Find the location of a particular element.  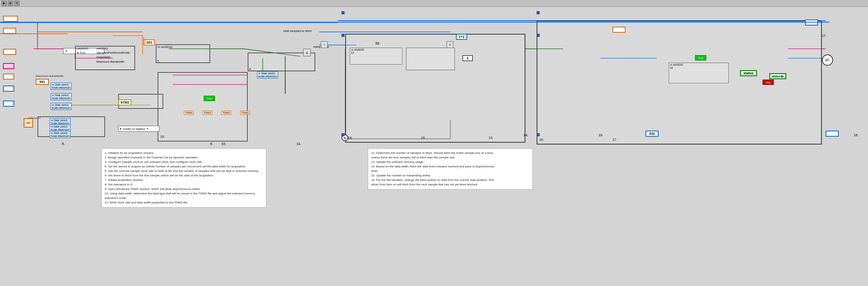

true-bool-left: True is located at coordinates (209, 98).